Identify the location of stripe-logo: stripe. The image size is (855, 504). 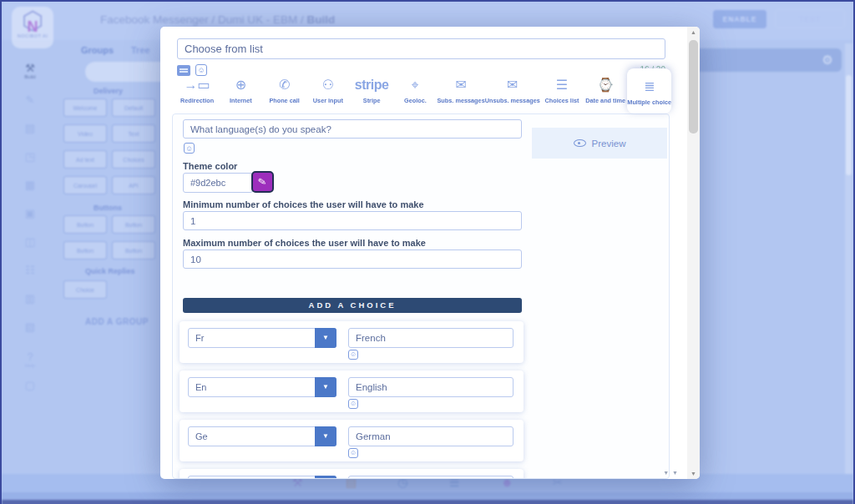
(372, 85).